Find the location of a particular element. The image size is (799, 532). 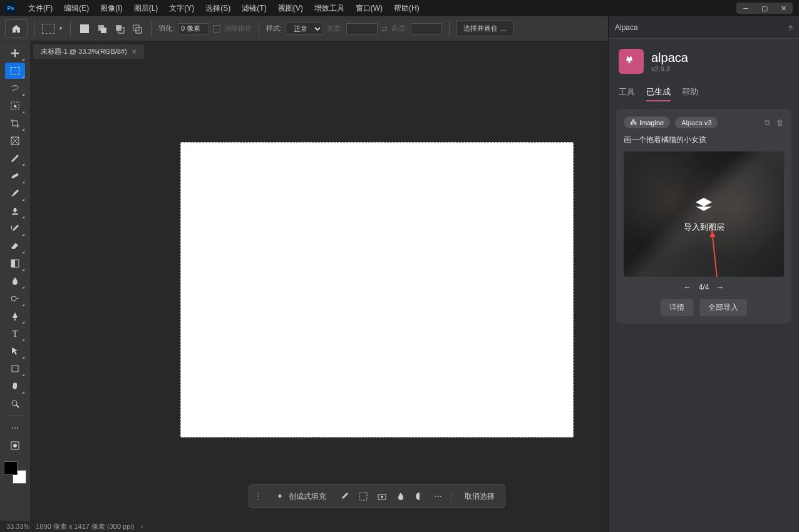

model-tag: Alpaca v3 is located at coordinates (696, 123).